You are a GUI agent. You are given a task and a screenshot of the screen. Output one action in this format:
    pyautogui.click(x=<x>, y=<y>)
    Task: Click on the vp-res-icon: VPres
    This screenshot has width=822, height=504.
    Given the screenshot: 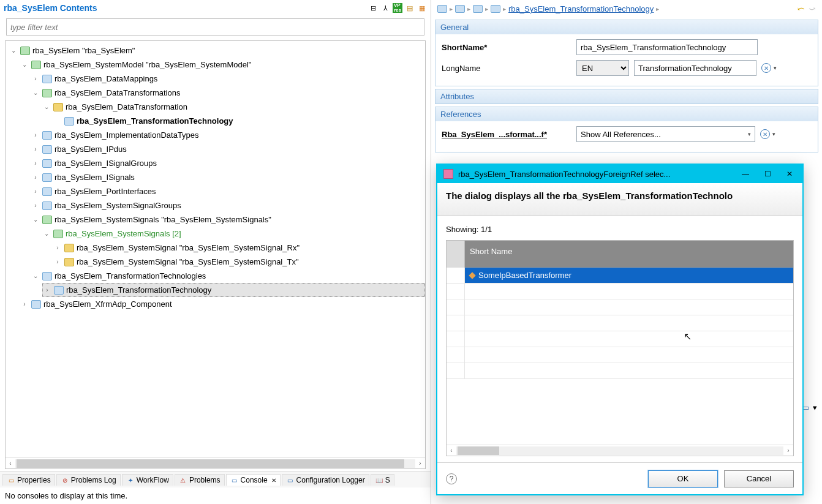 What is the action you would take?
    pyautogui.click(x=398, y=8)
    